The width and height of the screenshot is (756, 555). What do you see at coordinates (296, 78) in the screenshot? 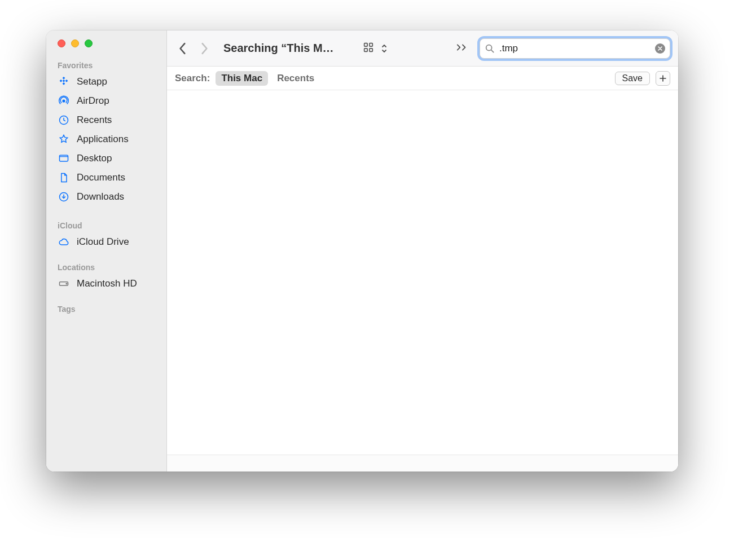
I see `scope-recents: Recents` at bounding box center [296, 78].